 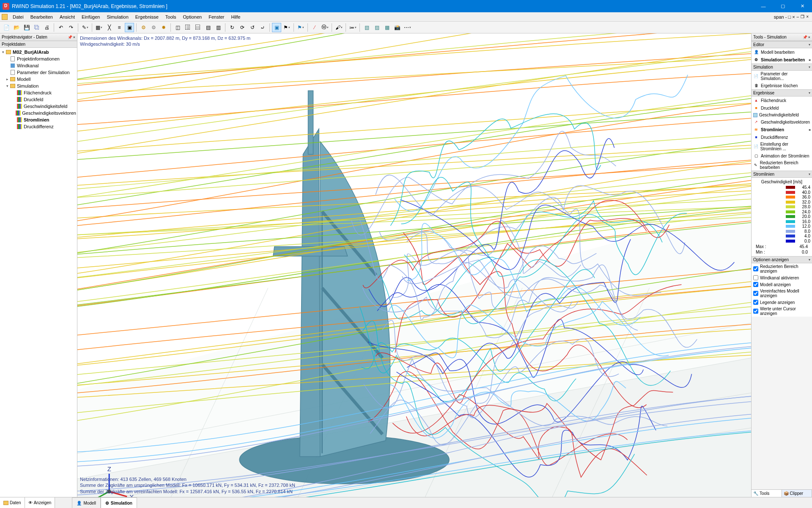 What do you see at coordinates (782, 60) in the screenshot?
I see `item-simulation-bearbeiten: ⚙Simulation bearbeiten◂` at bounding box center [782, 60].